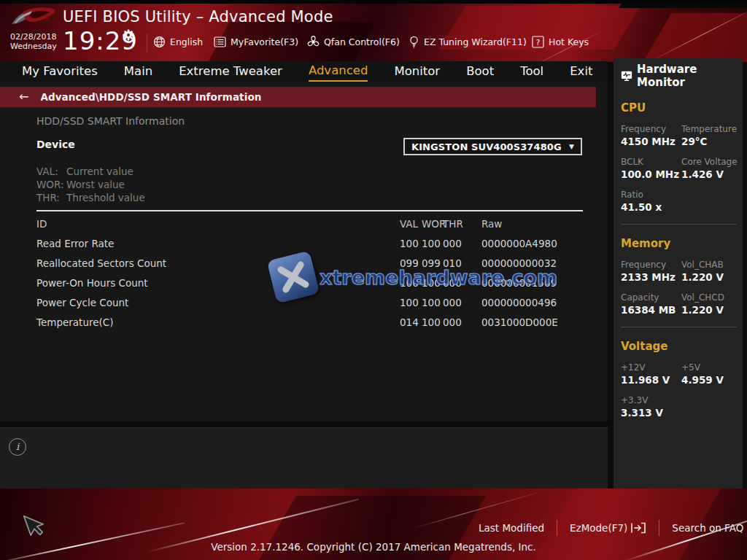 This screenshot has height=560, width=747. What do you see at coordinates (598, 528) in the screenshot?
I see `ezmode-label: EzMode(F7)` at bounding box center [598, 528].